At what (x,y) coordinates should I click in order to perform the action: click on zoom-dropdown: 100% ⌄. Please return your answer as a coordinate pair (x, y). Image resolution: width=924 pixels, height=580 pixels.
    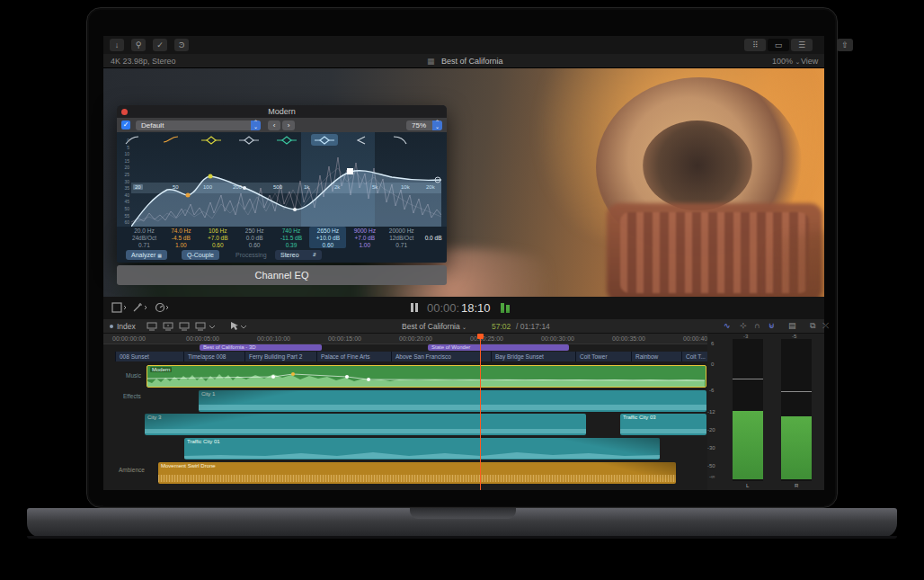
    Looking at the image, I should click on (786, 61).